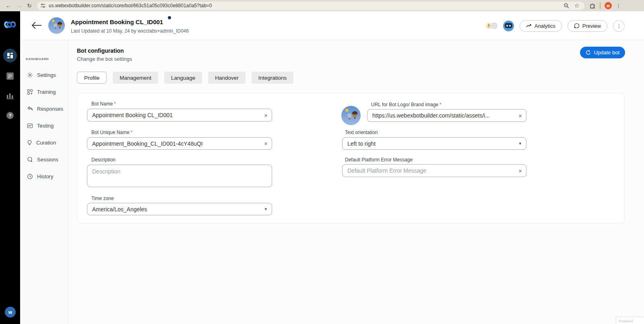 The width and height of the screenshot is (644, 324). What do you see at coordinates (47, 75) in the screenshot?
I see `sidebar-item-label: Settings` at bounding box center [47, 75].